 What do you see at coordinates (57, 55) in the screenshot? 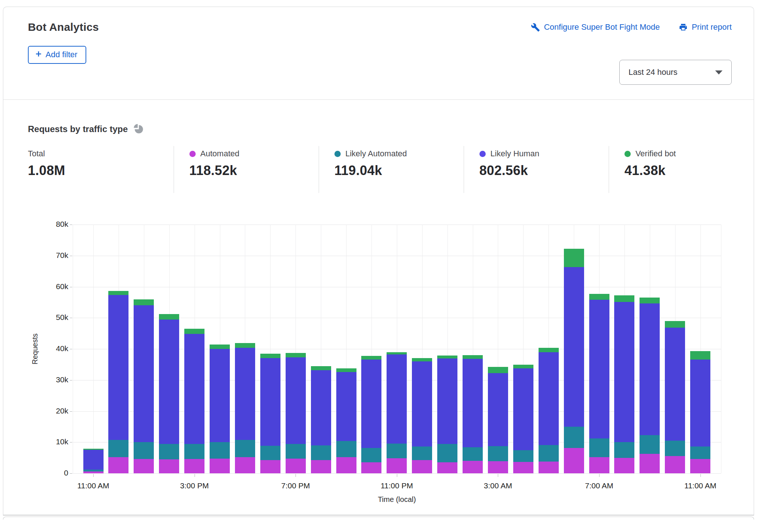
I see `add-filter-button: Add filter` at bounding box center [57, 55].